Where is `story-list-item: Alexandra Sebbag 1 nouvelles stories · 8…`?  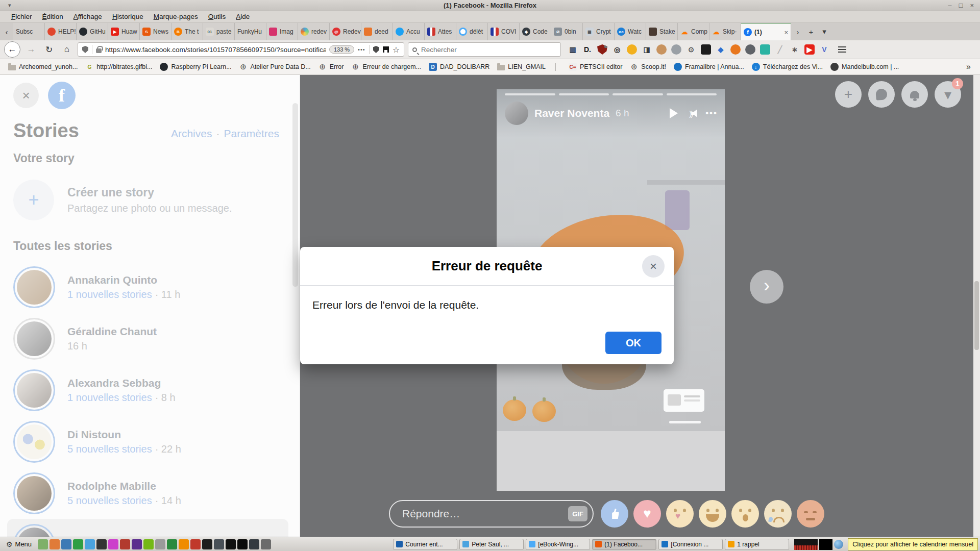 story-list-item: Alexandra Sebbag 1 nouvelles stories · 8… is located at coordinates (148, 390).